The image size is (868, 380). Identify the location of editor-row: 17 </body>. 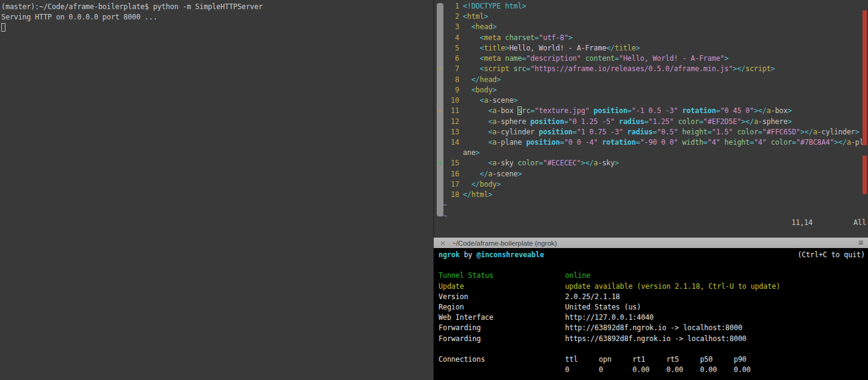
(651, 185).